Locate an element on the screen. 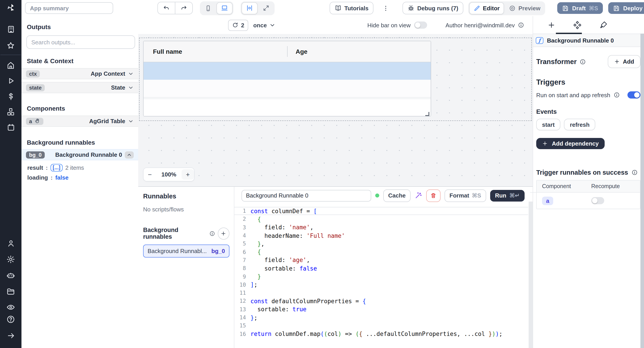  help-icon is located at coordinates (11, 319).